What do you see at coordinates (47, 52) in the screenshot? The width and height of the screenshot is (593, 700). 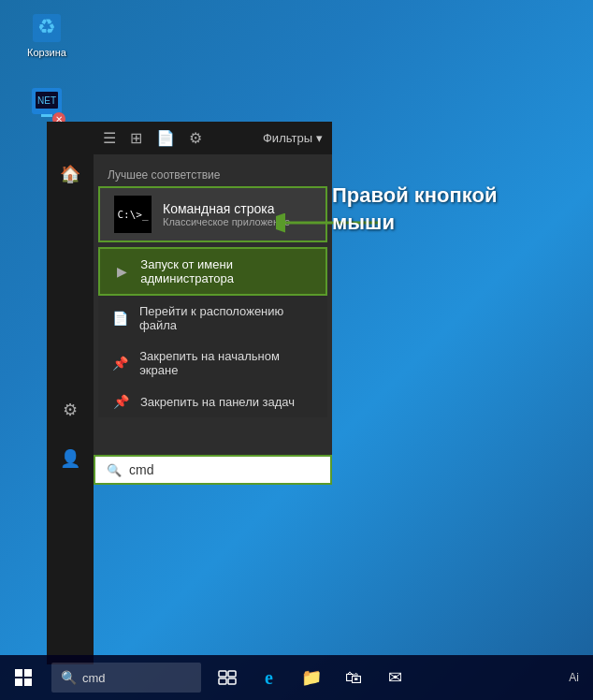 I see `recycle-bin-label: Корзина` at bounding box center [47, 52].